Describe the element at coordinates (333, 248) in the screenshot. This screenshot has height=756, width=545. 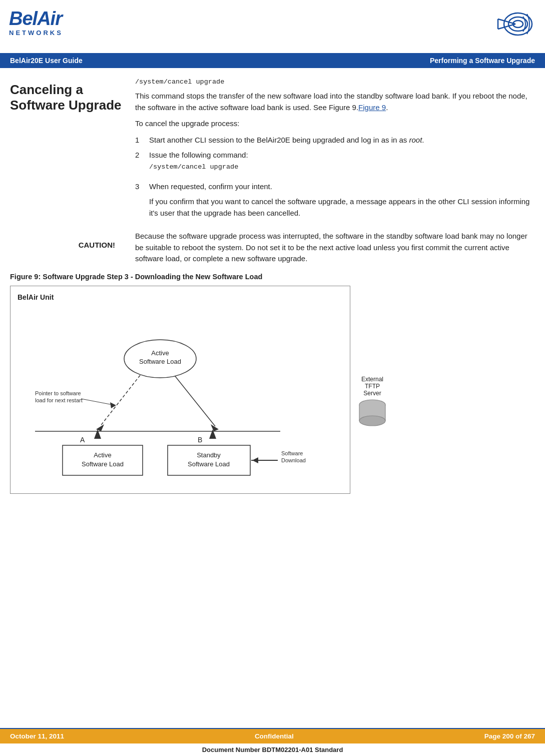
I see `caution-text: Because the software upgrade process was…` at that location.